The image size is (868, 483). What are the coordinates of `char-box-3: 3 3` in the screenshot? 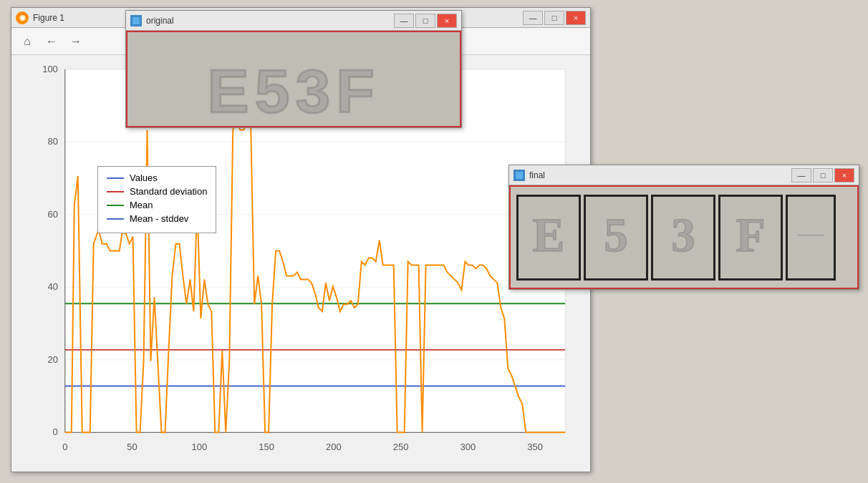 It's located at (683, 238).